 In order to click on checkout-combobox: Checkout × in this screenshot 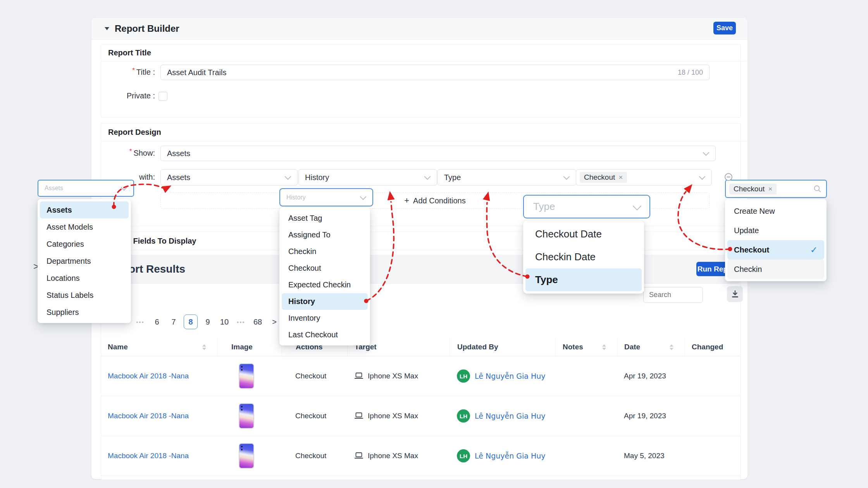, I will do `click(776, 189)`.